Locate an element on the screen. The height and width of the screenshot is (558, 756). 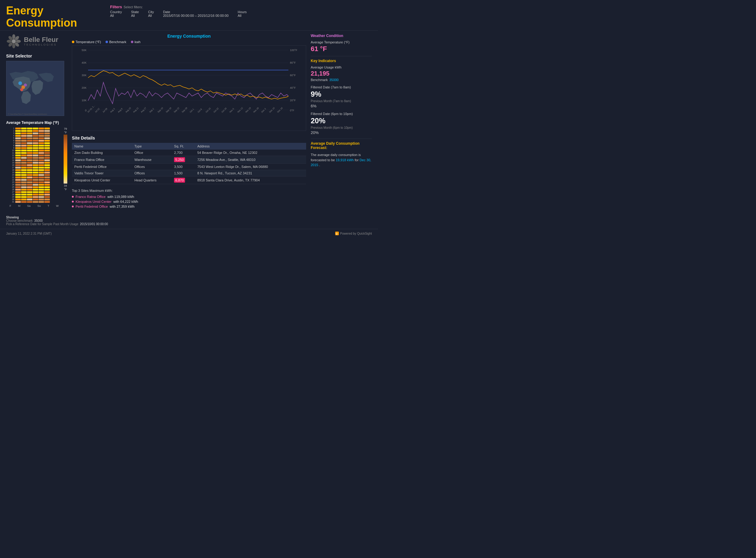
row-number: 1 is located at coordinates (13, 128).